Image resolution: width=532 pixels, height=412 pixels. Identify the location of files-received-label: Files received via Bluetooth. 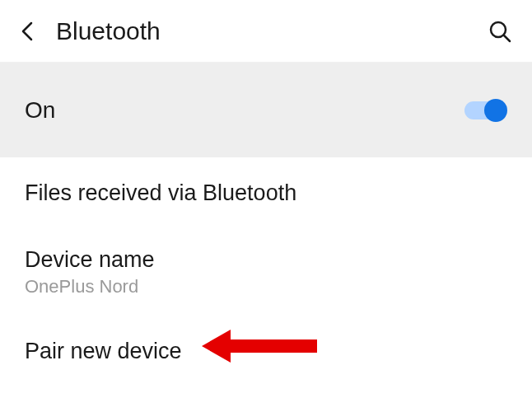
(266, 193).